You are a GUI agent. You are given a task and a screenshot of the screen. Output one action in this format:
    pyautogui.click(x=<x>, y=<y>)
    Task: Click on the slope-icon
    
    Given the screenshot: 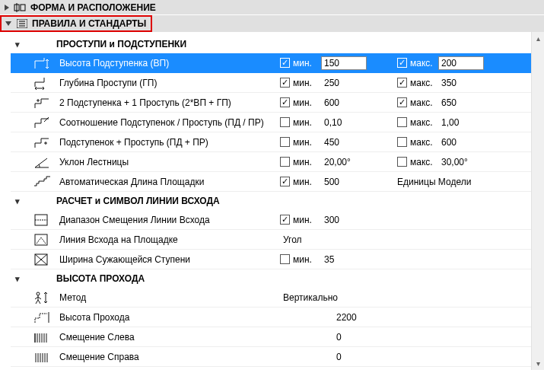 What is the action you would take?
    pyautogui.click(x=43, y=162)
    